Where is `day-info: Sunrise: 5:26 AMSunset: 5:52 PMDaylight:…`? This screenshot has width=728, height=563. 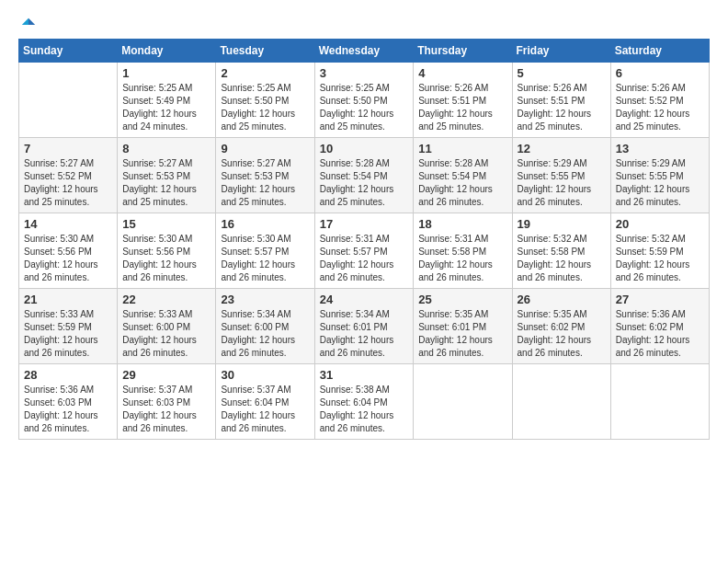 day-info: Sunrise: 5:26 AMSunset: 5:52 PMDaylight:… is located at coordinates (660, 108).